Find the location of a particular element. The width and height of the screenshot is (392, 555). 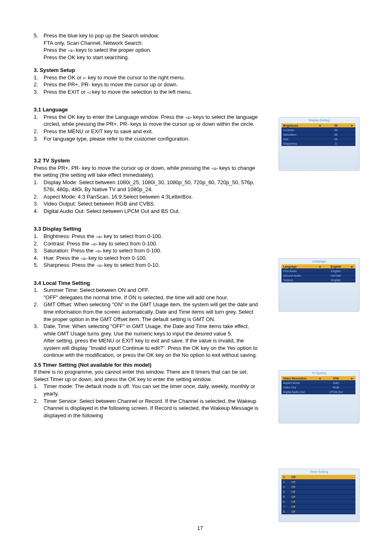

screenshot-timer-setting: Timer Setting 1Off2Off3Off4Off5Off6Off7O… is located at coordinates (319, 495).